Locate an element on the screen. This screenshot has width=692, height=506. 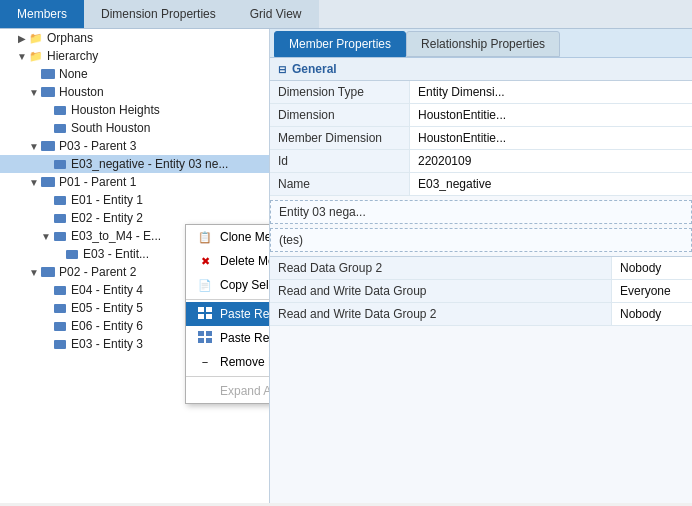
menu-item-remove: − Remove Relationships is located at coordinates (228, 362).